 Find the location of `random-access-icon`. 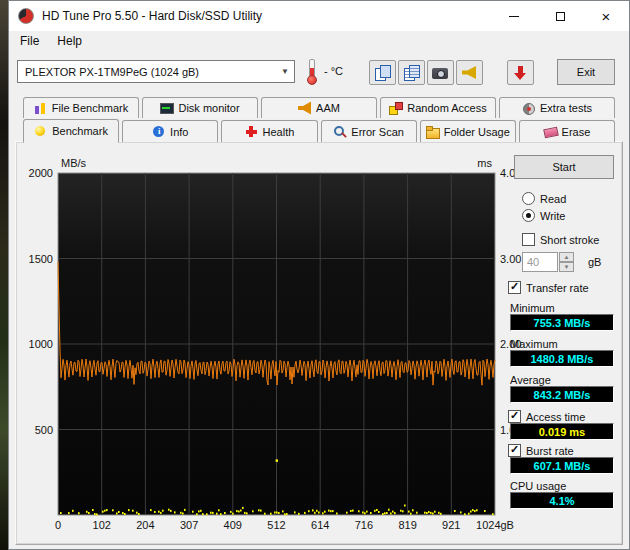

random-access-icon is located at coordinates (396, 108).